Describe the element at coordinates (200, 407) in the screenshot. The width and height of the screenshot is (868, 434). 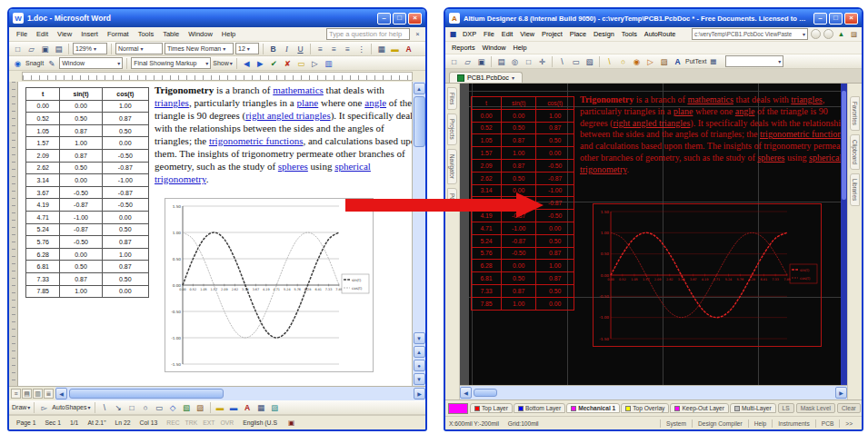
I see `picture-icon: ▨` at that location.